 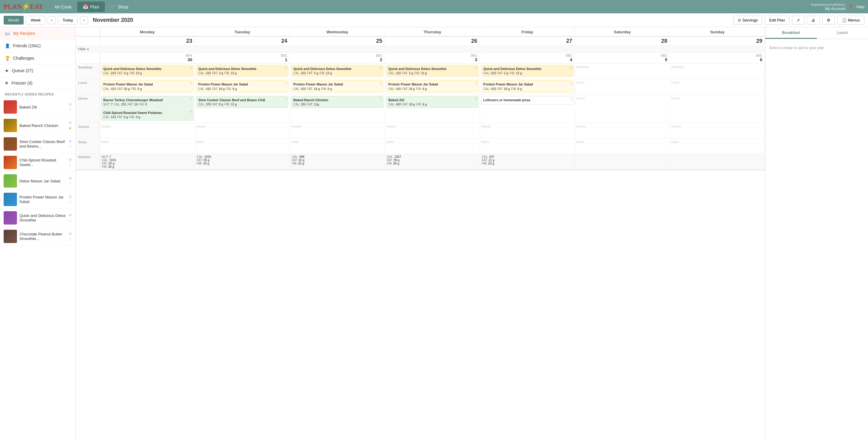 What do you see at coordinates (717, 131) in the screenshot?
I see `snacks-sun: Snacks` at bounding box center [717, 131].